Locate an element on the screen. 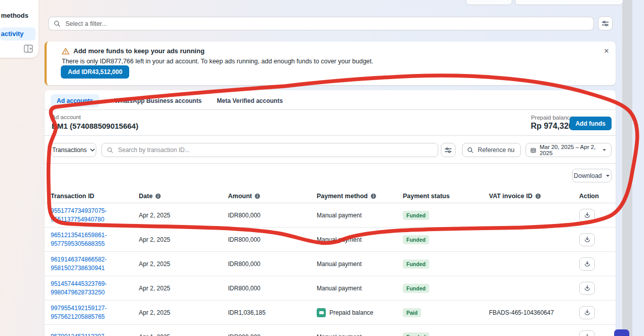 Image resolution: width=644 pixels, height=336 pixels. reference-number-search is located at coordinates (491, 150).